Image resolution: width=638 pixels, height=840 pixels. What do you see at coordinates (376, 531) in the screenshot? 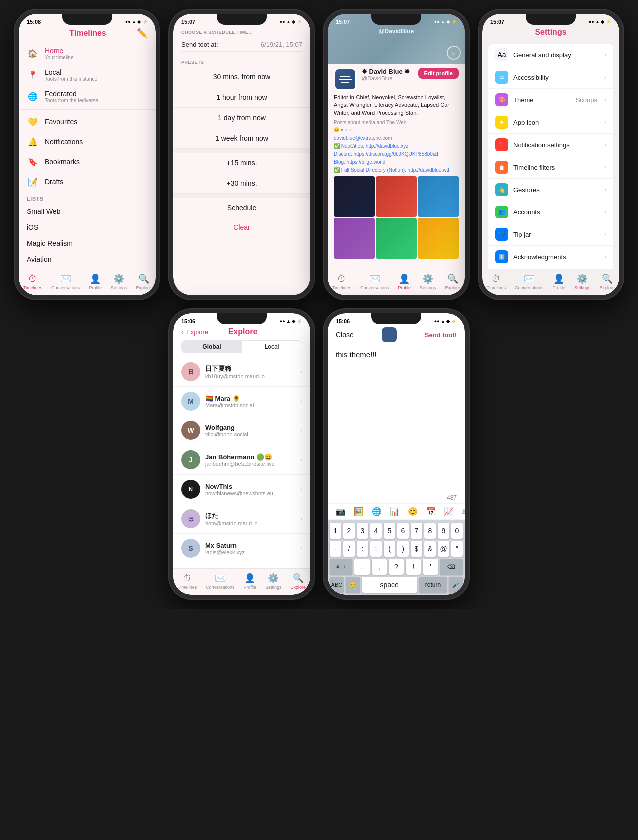
I see `key-4: 4` at bounding box center [376, 531].